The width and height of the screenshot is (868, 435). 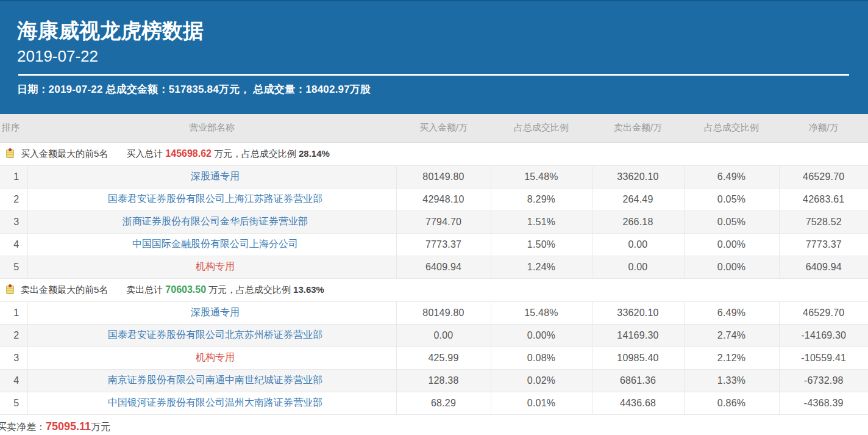 What do you see at coordinates (434, 267) in the screenshot?
I see `table-row: 5机构专用6409.941.24%0.000.00%6409.94` at bounding box center [434, 267].